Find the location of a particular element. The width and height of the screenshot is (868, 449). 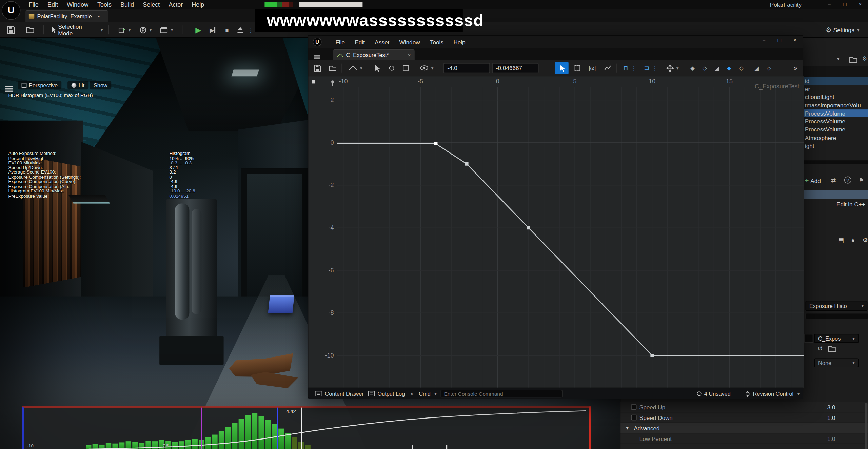

flatten-button: ◇ is located at coordinates (769, 68).